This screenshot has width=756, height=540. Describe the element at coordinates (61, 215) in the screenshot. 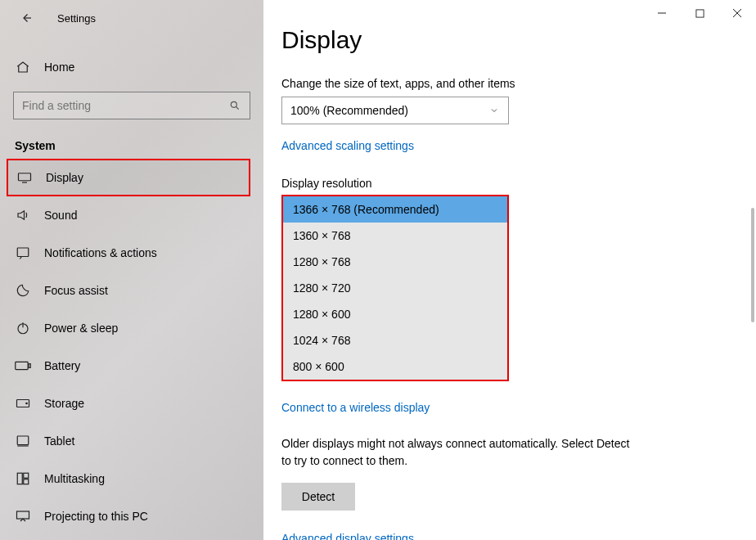

I see `sidebar-item-label: Sound` at that location.